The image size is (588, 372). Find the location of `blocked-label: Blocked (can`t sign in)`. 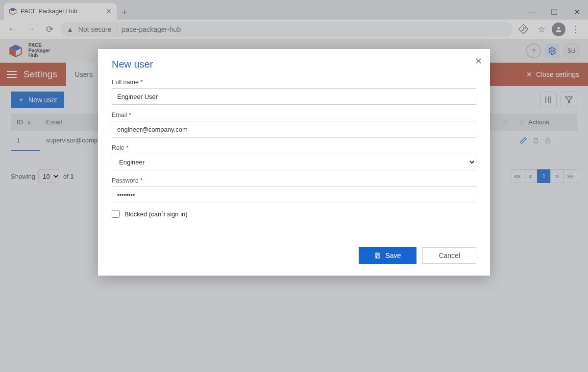

blocked-label: Blocked (can`t sign in) is located at coordinates (156, 214).